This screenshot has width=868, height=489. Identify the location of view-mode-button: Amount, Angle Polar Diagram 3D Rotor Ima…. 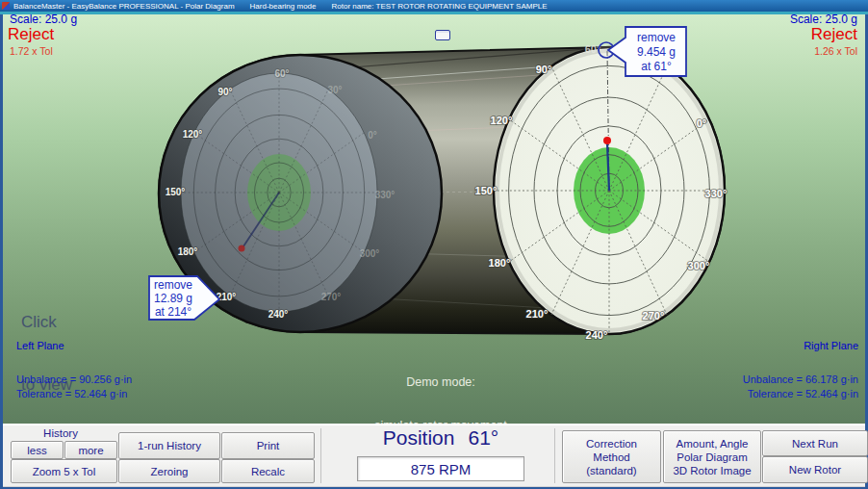
(712, 456).